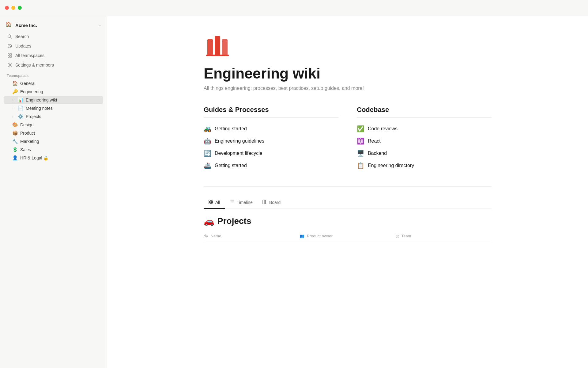  Describe the element at coordinates (30, 56) in the screenshot. I see `sidebar-item-all-teamspaces-label: All teamspaces` at that location.